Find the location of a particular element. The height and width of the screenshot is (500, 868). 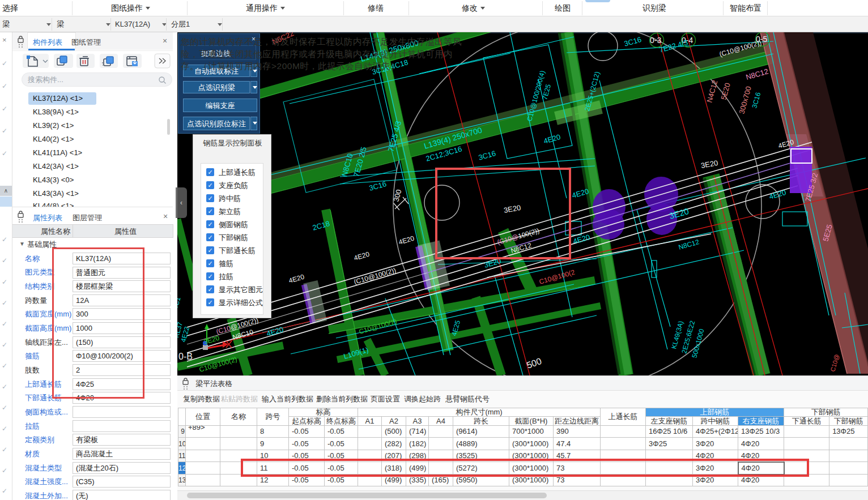

svg-text: N4C12 is located at coordinates (712, 92).